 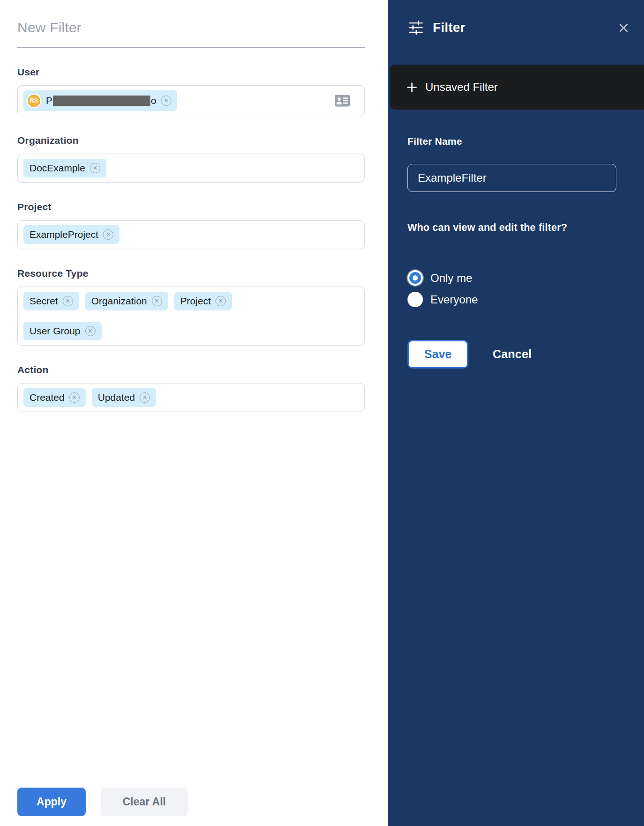 I want to click on radio-unselected-icon, so click(x=415, y=300).